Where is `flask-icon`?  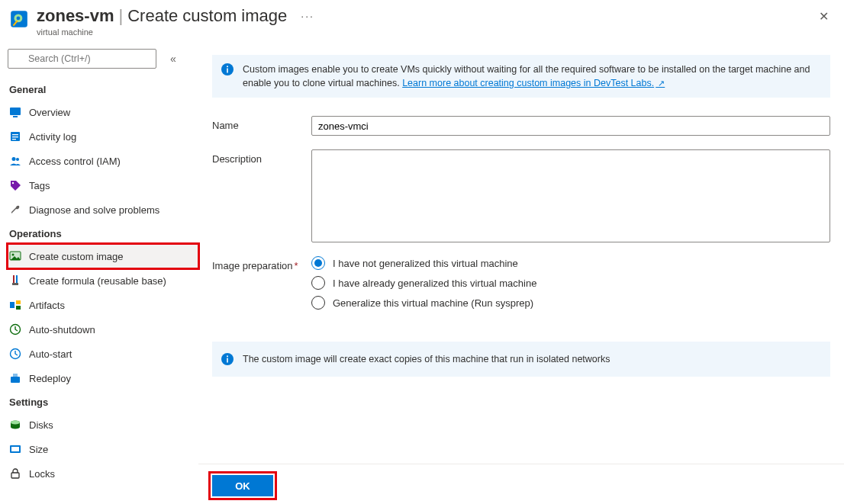
flask-icon is located at coordinates (15, 281).